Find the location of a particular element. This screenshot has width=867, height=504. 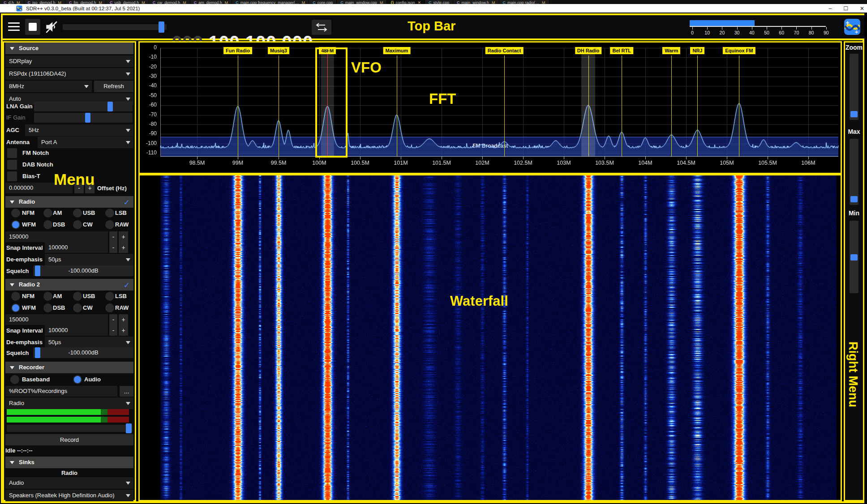

bias-t-checkbox is located at coordinates (12, 176).